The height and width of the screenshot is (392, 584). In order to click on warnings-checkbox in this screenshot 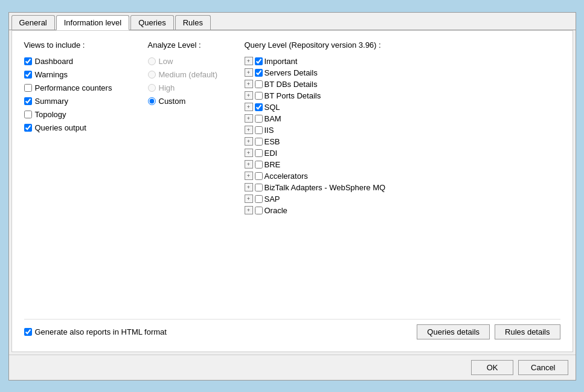, I will do `click(28, 75)`.